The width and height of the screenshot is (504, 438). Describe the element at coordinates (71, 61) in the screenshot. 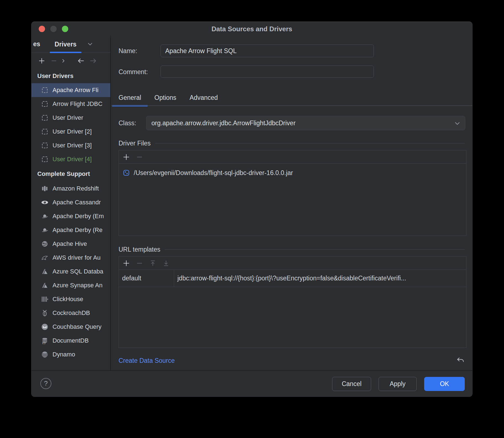

I see `sidebar-toolbar` at that location.